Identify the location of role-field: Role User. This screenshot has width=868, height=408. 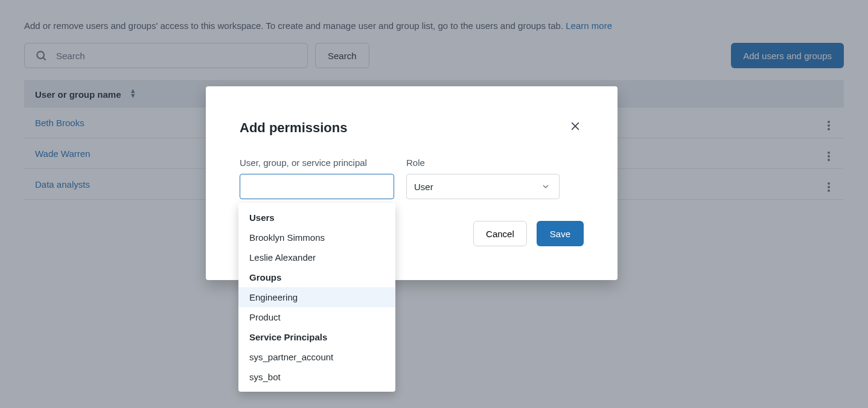
(483, 179).